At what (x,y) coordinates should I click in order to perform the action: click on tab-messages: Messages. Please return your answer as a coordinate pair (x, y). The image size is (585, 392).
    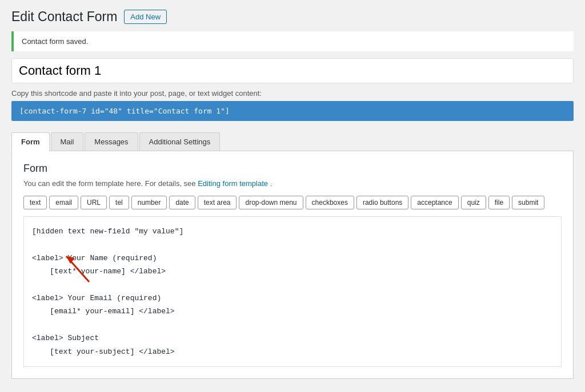
    Looking at the image, I should click on (111, 142).